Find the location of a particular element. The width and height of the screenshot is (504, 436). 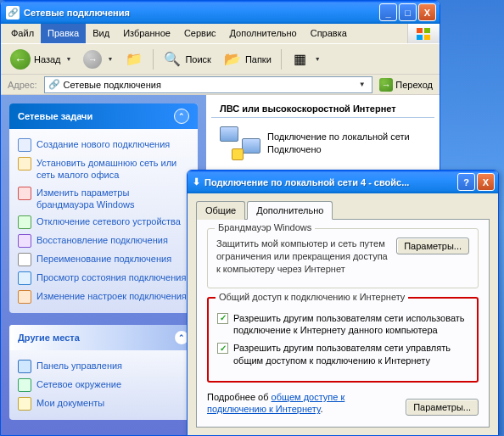

forward-arrow-icon: → is located at coordinates (92, 59).